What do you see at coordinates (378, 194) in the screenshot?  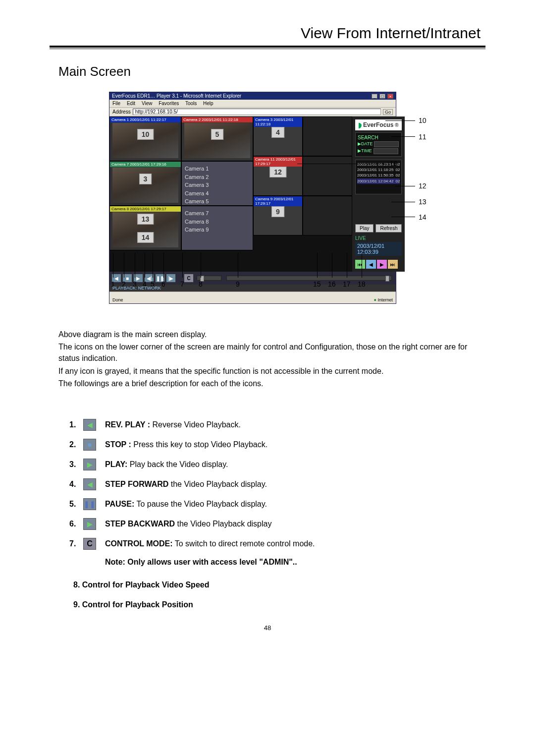 I see `side-panel: ◗ EverFocus® SEARCH ▶DATE ▶TIME` at bounding box center [378, 194].